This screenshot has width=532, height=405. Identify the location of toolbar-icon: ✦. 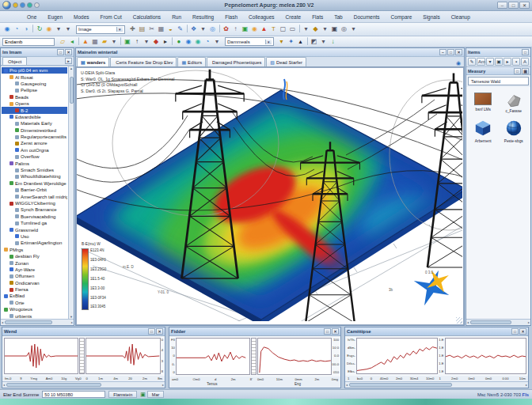
(291, 42).